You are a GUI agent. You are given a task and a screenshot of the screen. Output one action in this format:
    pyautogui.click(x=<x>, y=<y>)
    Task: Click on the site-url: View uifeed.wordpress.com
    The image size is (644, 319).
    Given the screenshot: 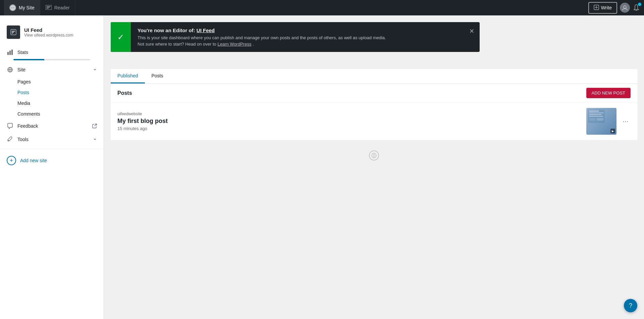 What is the action you would take?
    pyautogui.click(x=60, y=35)
    